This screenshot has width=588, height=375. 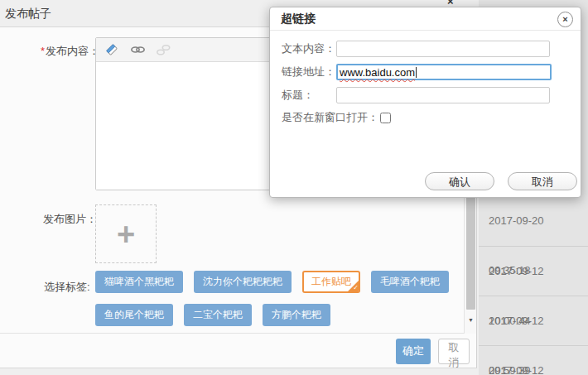 I want to click on title-label: 标题：, so click(x=309, y=95).